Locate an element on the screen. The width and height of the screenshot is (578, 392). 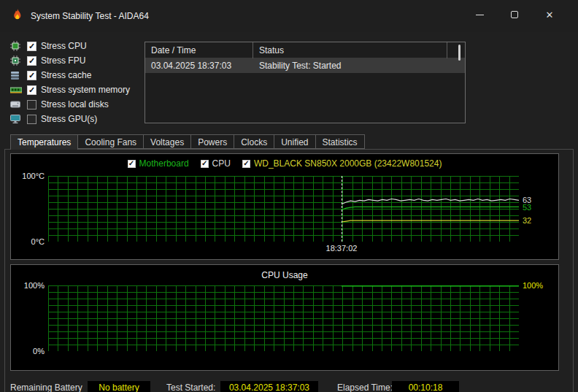
cpu-usage-title: CPU Usage is located at coordinates (285, 275).